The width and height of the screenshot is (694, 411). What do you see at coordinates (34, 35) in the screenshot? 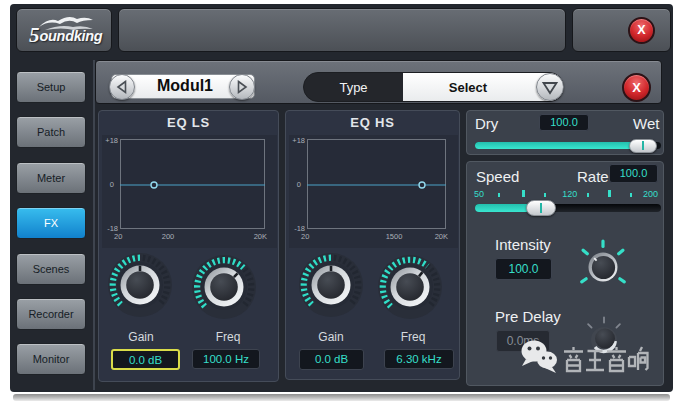
I see `svg-text: 5` at bounding box center [34, 35].